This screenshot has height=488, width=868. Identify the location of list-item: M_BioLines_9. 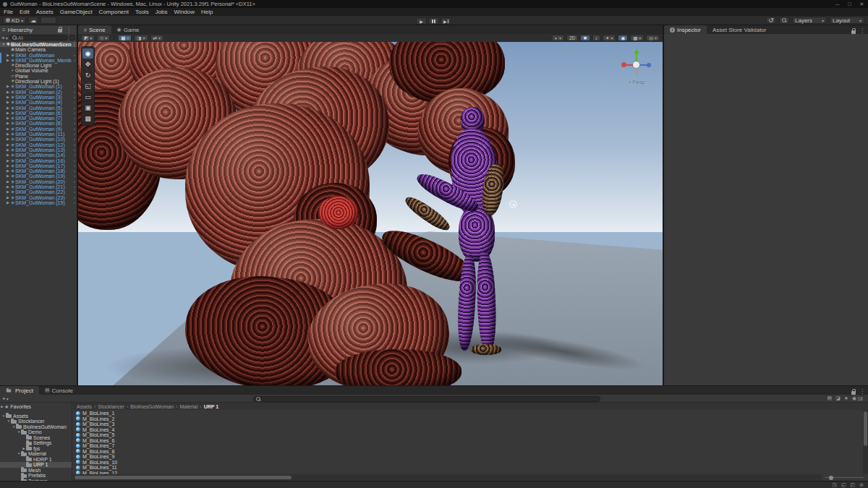
(469, 457).